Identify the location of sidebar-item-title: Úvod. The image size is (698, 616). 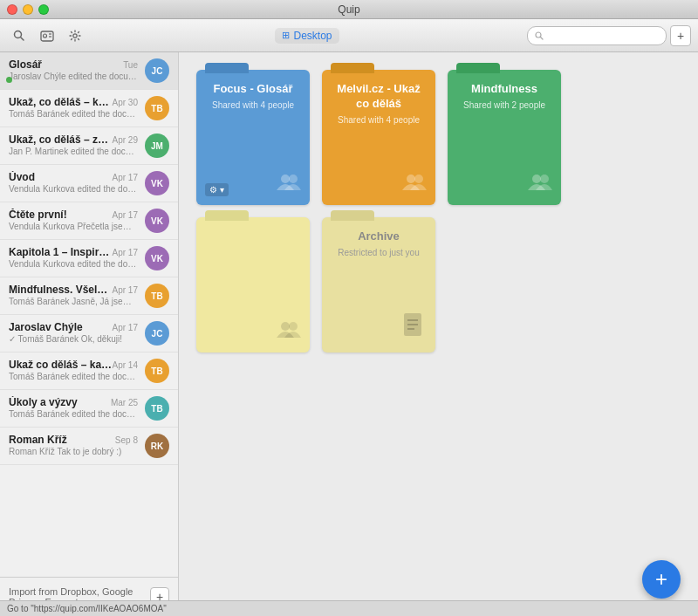
(22, 177).